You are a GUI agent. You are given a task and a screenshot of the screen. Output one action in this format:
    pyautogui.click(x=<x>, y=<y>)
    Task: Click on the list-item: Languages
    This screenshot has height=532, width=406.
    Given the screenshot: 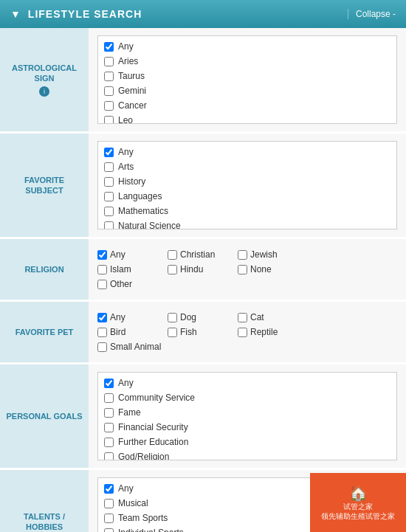 What is the action you would take?
    pyautogui.click(x=247, y=196)
    